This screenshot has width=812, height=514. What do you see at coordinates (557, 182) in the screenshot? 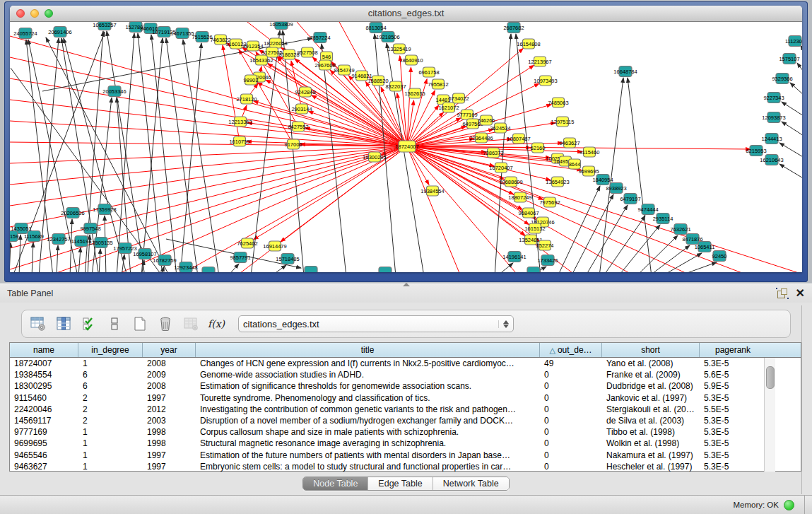
I see `graph-node: 13654923` at bounding box center [557, 182].